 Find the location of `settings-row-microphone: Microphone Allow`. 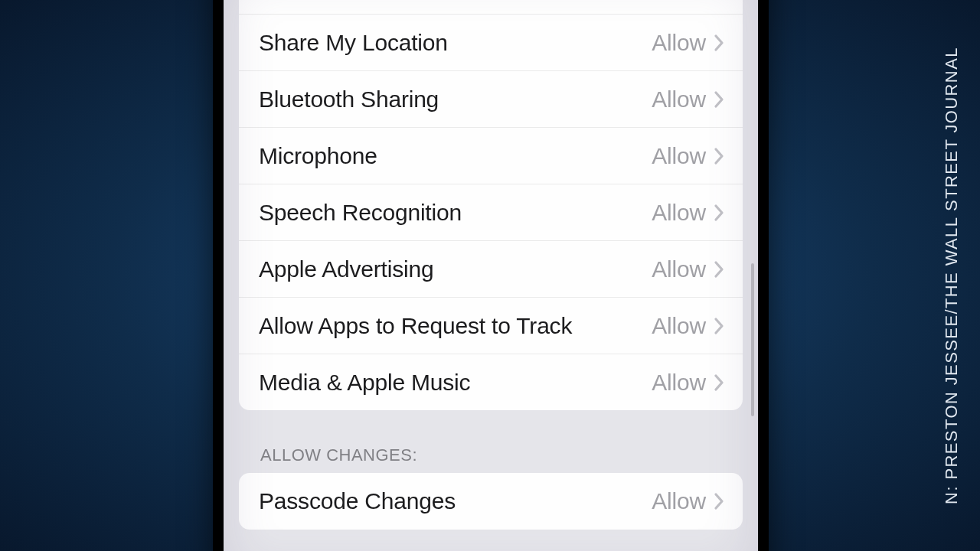

settings-row-microphone: Microphone Allow is located at coordinates (491, 155).